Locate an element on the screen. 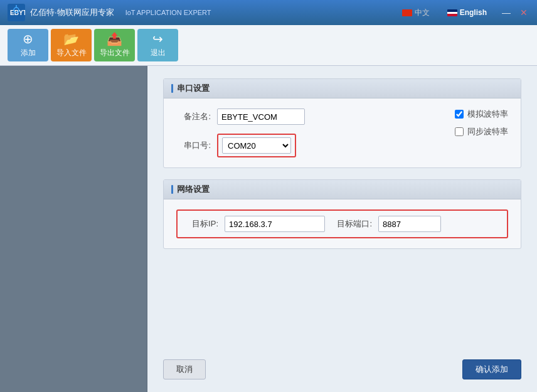 Image resolution: width=537 pixels, height=392 pixels. lang-cn-button: 中文 is located at coordinates (416, 13).